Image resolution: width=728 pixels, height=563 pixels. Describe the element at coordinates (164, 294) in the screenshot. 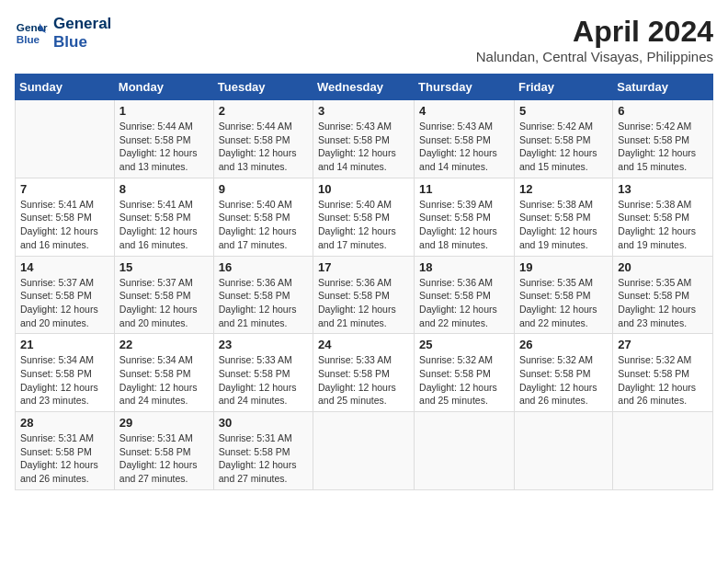

I see `calendar-cell: 15Sunrise: 5:37 AM Sunset: 5:58 PM Dayli…` at that location.